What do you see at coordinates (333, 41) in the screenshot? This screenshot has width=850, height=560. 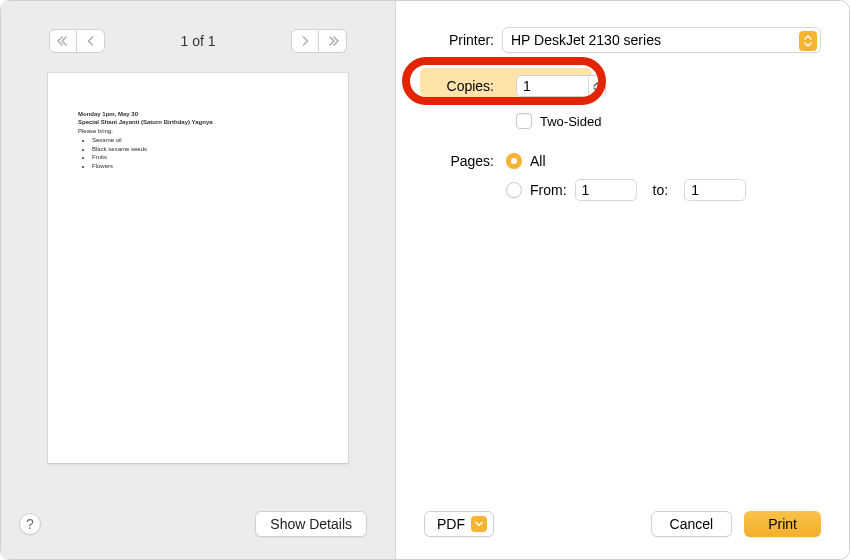 I see `last-page-button` at bounding box center [333, 41].